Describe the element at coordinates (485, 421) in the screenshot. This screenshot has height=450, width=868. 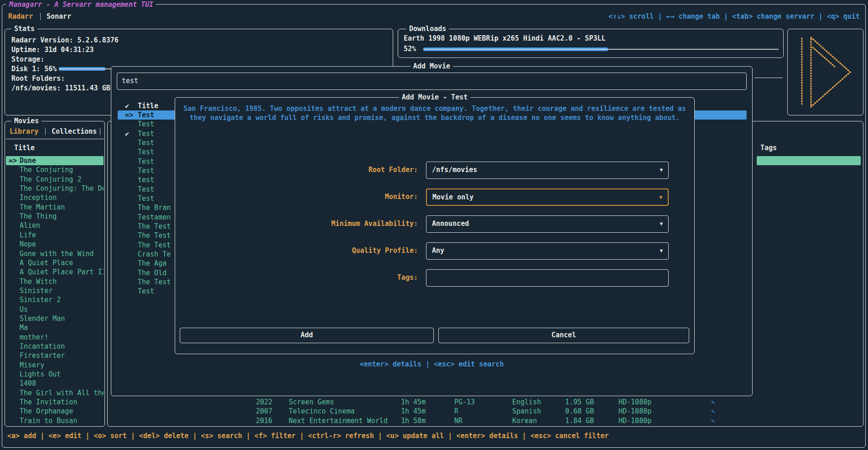
I see `table-row: 2016 Next Entertainment World 1h 58m NR …` at that location.